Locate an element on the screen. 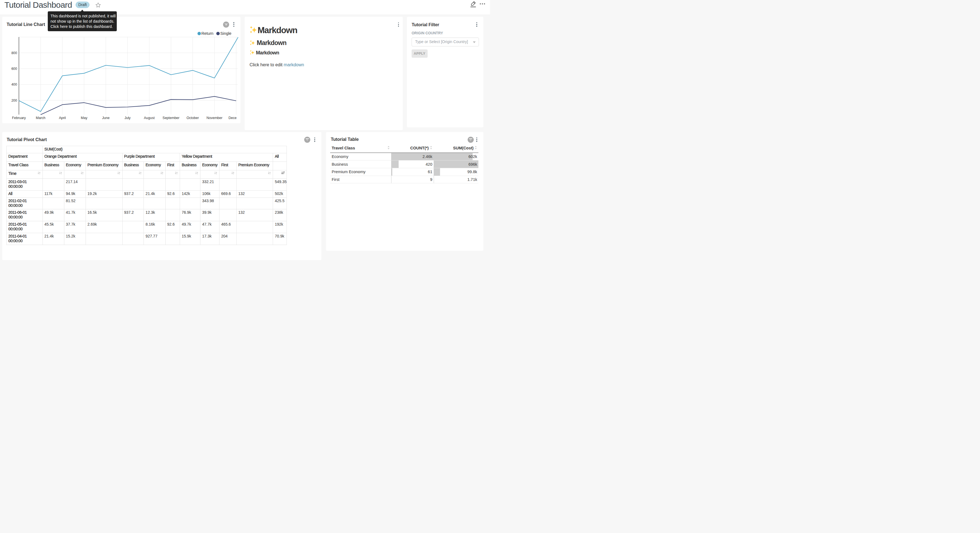 The image size is (980, 533). svg-text: 200 is located at coordinates (14, 100).